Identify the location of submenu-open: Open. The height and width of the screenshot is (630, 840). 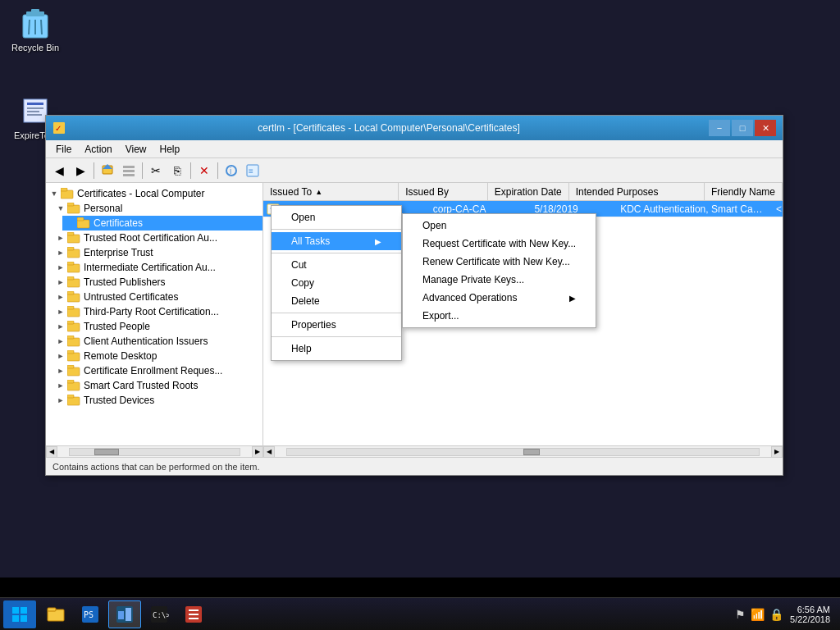
(499, 226).